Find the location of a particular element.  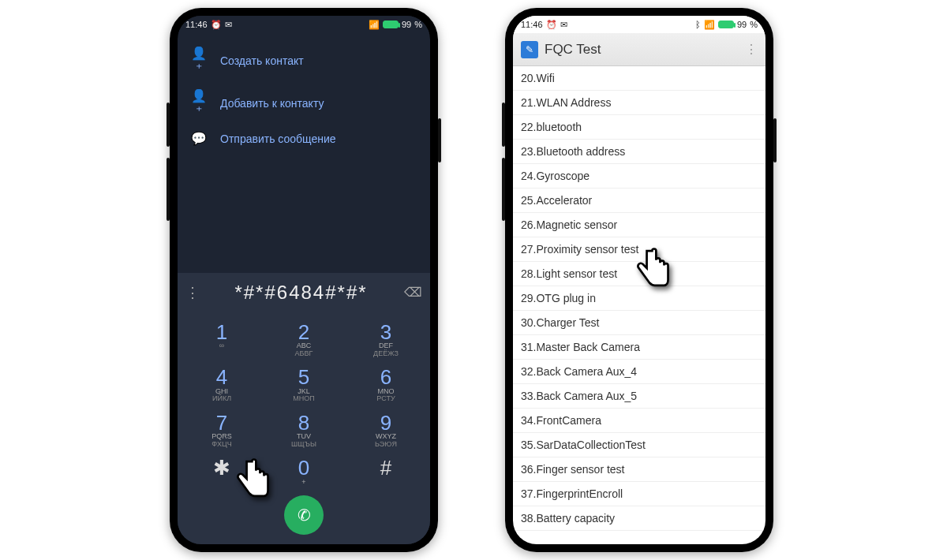

menu-label: Отправить сообщение is located at coordinates (278, 139).